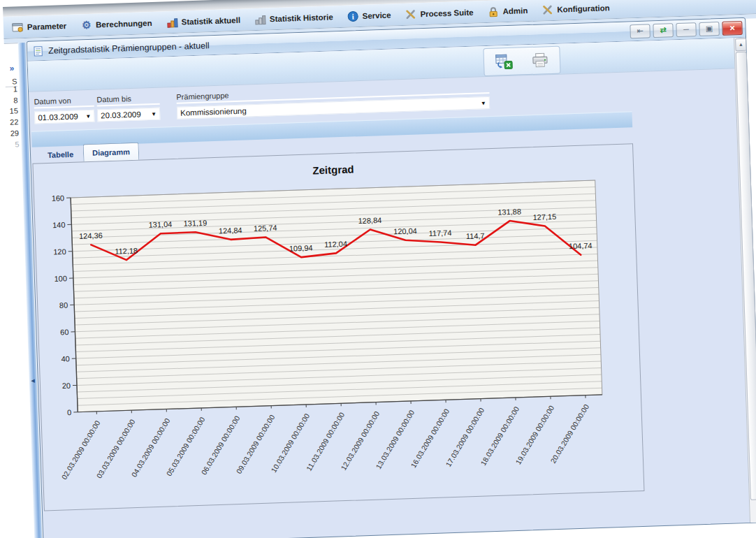  Describe the element at coordinates (293, 18) in the screenshot. I see `menu-item-statistik-historie: Statistik Historie` at that location.